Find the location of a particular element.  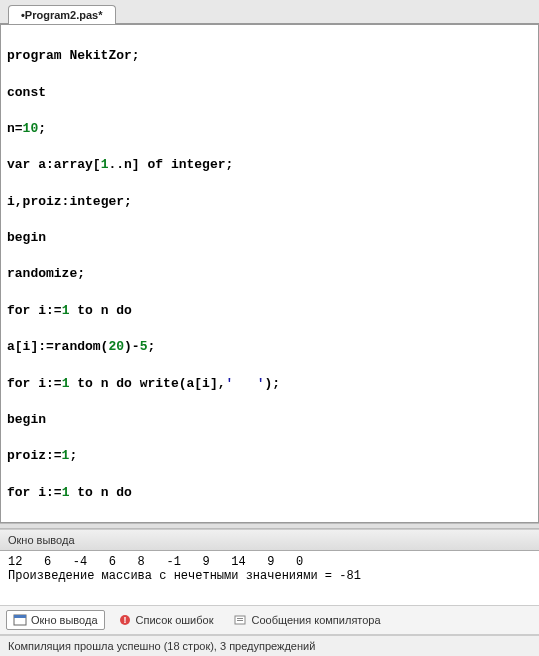

ident: a[i]:=random( is located at coordinates (58, 346).